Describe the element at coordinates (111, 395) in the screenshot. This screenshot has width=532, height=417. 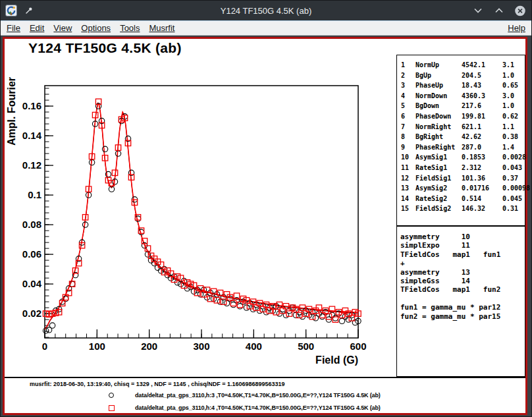
I see `circle-marker-icon` at that location.